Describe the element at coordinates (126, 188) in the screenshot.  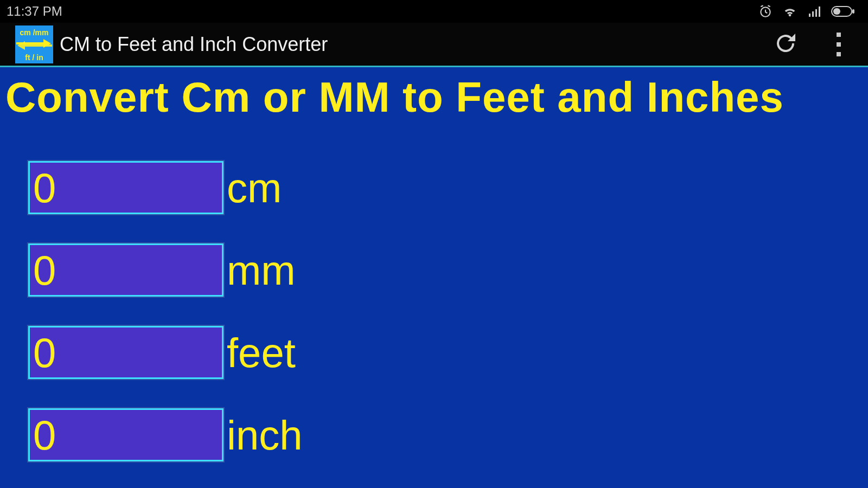
I see `cm-input` at that location.